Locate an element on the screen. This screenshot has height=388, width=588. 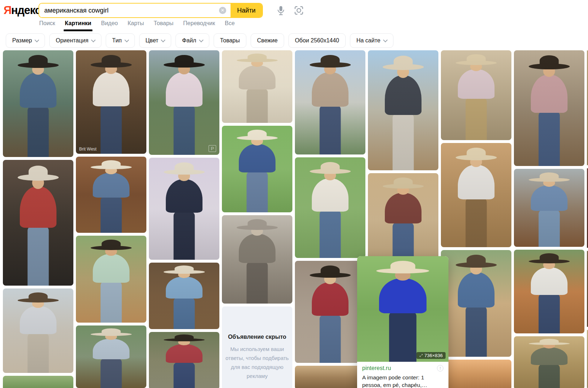
filter-chip-4: Файл is located at coordinates (192, 41).